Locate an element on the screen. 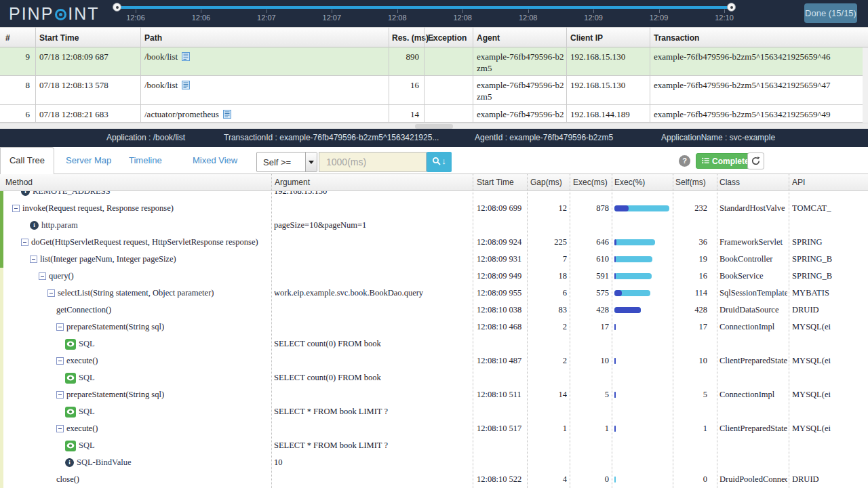  col-header-client-ip: Client IP is located at coordinates (587, 38).